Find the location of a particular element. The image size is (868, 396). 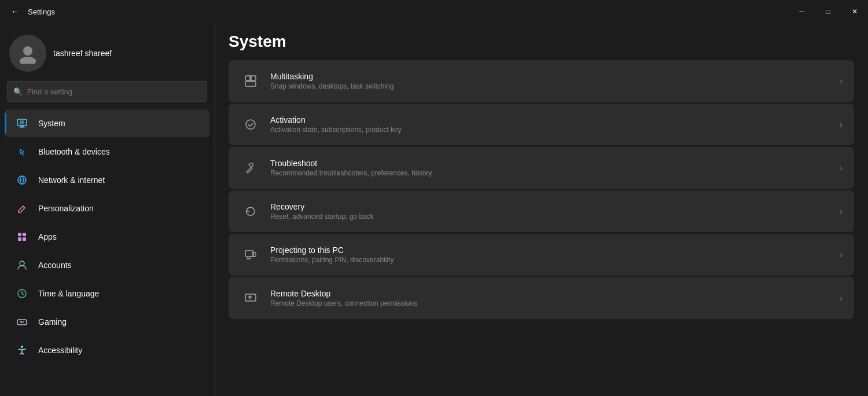

activation-icon is located at coordinates (251, 124).